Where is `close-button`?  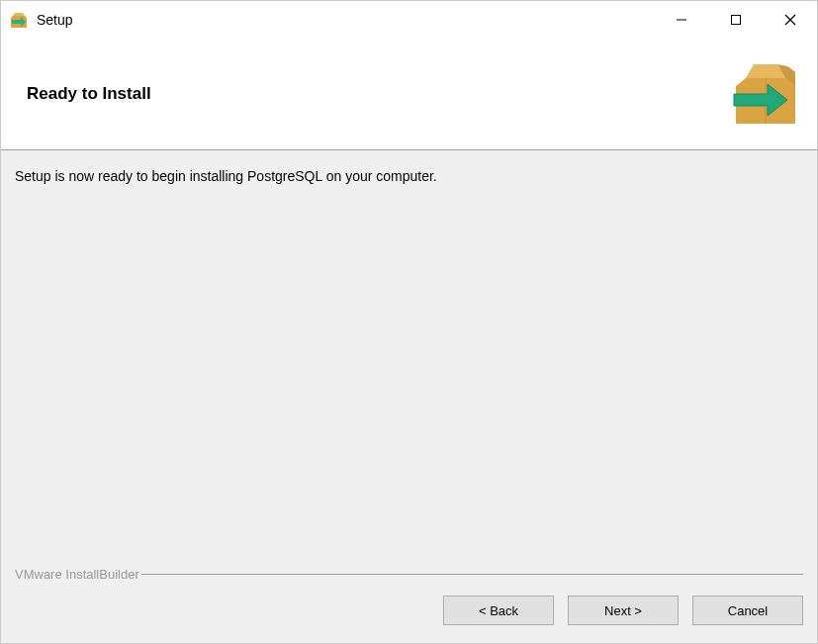 close-button is located at coordinates (789, 20).